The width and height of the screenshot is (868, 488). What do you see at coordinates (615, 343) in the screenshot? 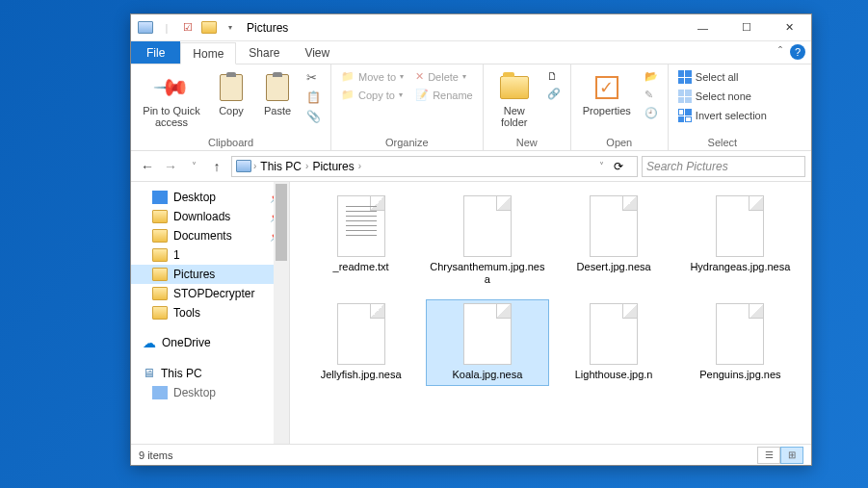
I see `file-item: Lighthouse.jpg.n` at bounding box center [615, 343].